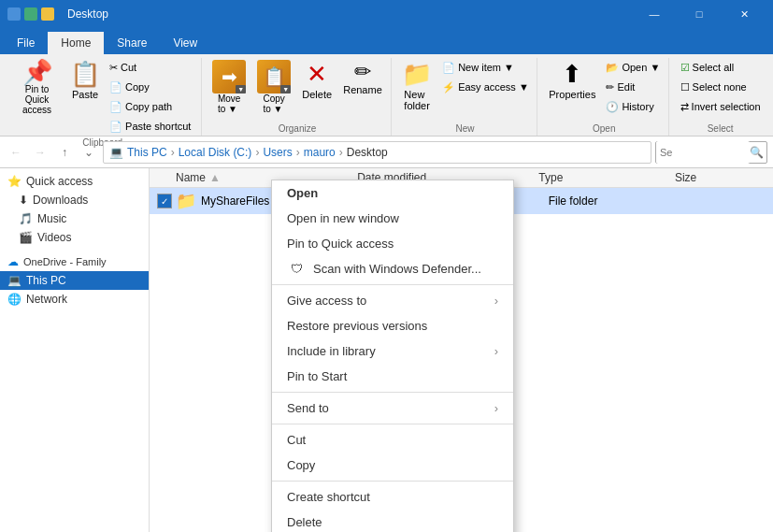 Image resolution: width=773 pixels, height=532 pixels. Describe the element at coordinates (607, 178) in the screenshot. I see `col-header-type: Type` at that location.